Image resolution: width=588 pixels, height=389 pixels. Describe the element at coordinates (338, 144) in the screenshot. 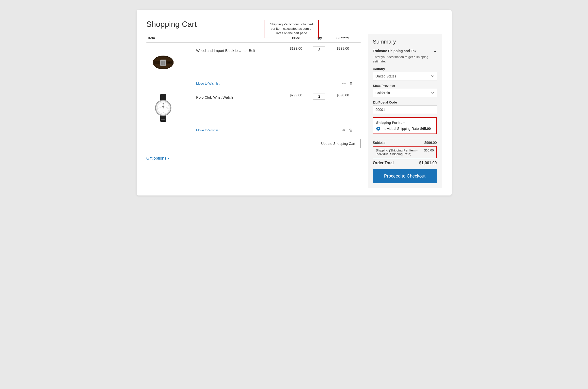

I see `update-cart-button: Update Shopping Cart` at that location.